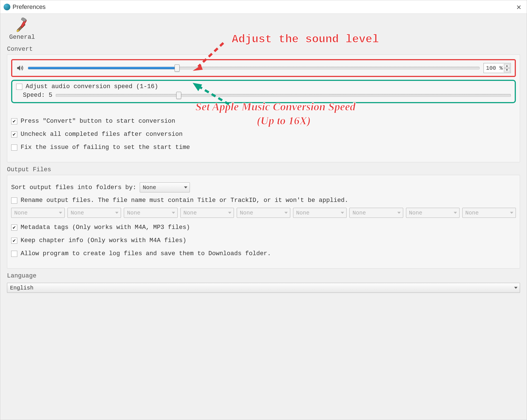 Image resolution: width=527 pixels, height=420 pixels. Describe the element at coordinates (105, 228) in the screenshot. I see `metadata-label: Metadata tags (Only works with M4A, MP3 …` at that location.